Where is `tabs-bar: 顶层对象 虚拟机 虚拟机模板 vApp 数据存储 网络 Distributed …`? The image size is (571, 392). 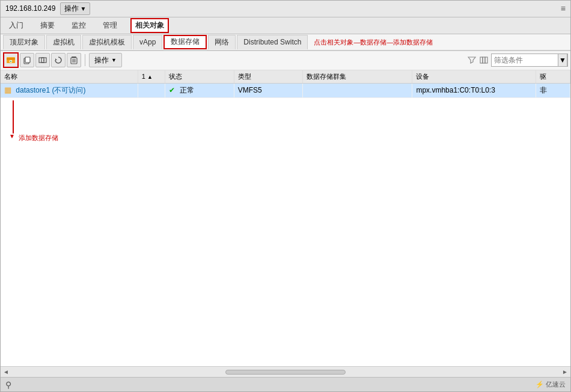
tabs-bar: 顶层对象 虚拟机 虚拟机模板 vApp 数据存储 网络 Distributed … is located at coordinates (286, 43).